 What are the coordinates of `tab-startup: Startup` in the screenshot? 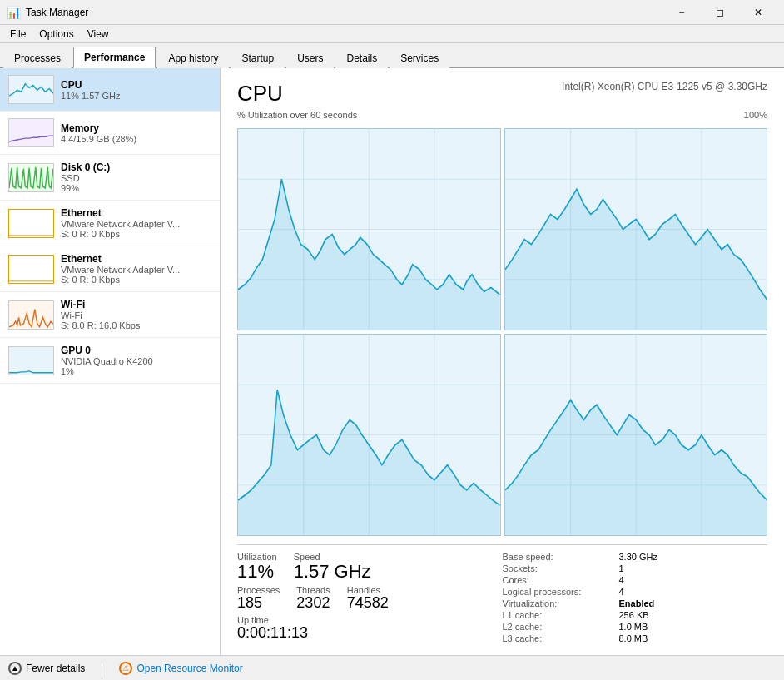 It's located at (258, 58).